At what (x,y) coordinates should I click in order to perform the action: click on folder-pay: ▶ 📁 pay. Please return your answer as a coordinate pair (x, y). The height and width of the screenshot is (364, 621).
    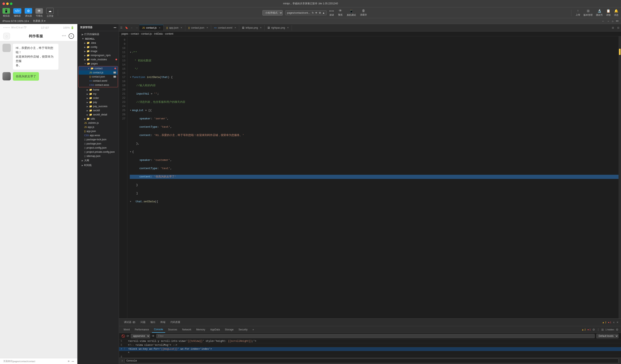
    Looking at the image, I should click on (98, 102).